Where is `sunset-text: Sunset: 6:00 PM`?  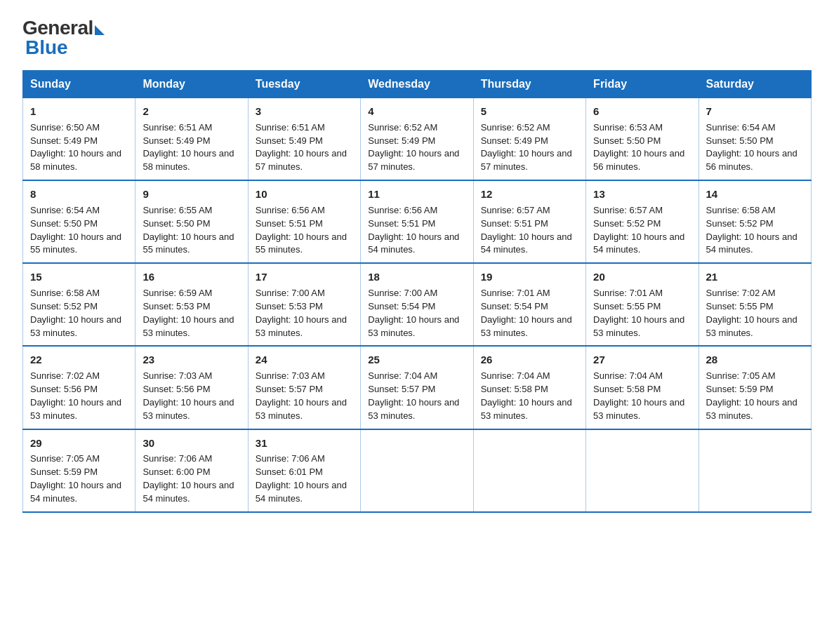
sunset-text: Sunset: 6:00 PM is located at coordinates (176, 471).